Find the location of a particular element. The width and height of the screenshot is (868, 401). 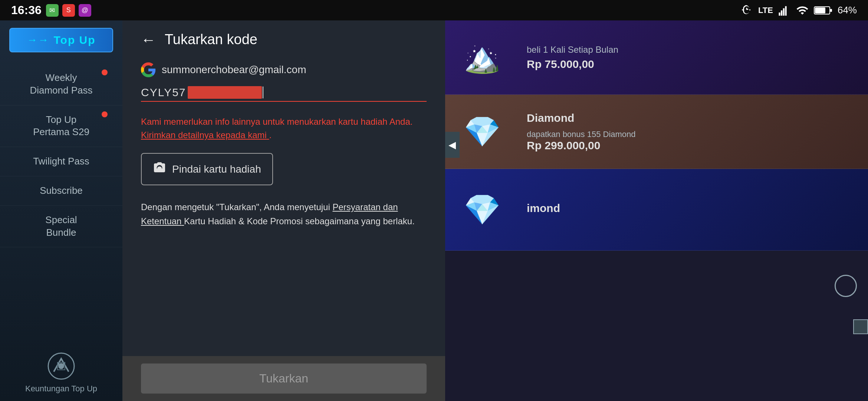

sidebar-item-twilight-pass: Twilight Pass is located at coordinates (61, 162).